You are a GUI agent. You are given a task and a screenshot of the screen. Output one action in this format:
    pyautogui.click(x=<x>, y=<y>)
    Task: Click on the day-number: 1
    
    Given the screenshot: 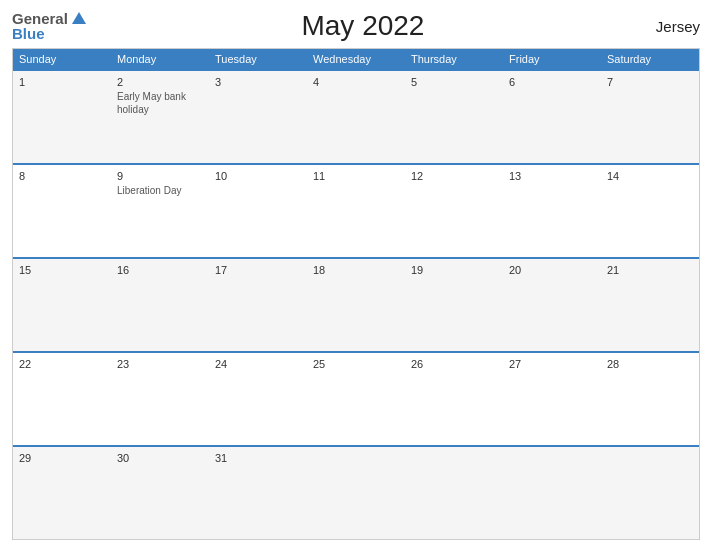 What is the action you would take?
    pyautogui.click(x=62, y=82)
    